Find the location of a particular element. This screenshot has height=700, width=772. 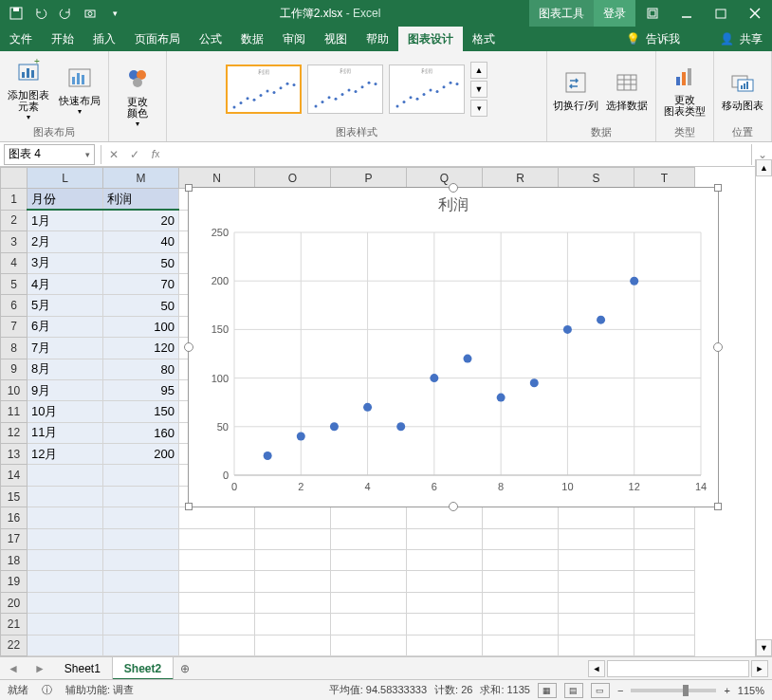

scroll-down-icon: ▼ is located at coordinates (764, 648).